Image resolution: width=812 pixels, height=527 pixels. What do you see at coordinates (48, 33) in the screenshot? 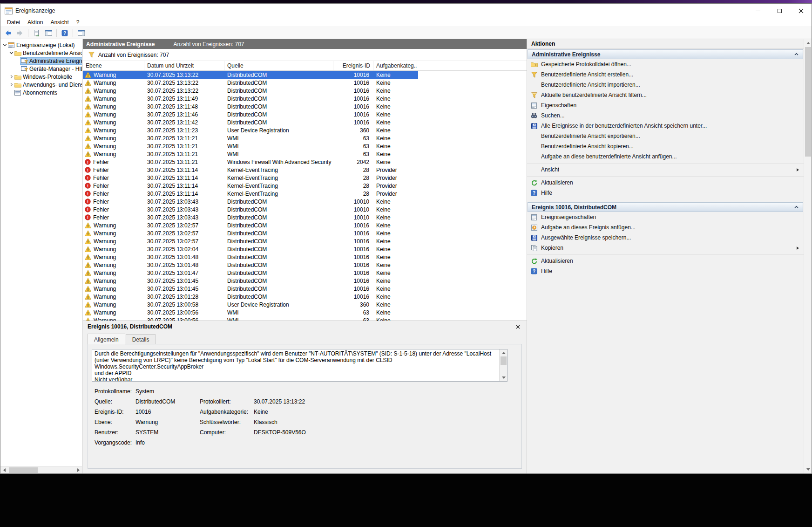
I see `toolbar-console-window-button` at bounding box center [48, 33].